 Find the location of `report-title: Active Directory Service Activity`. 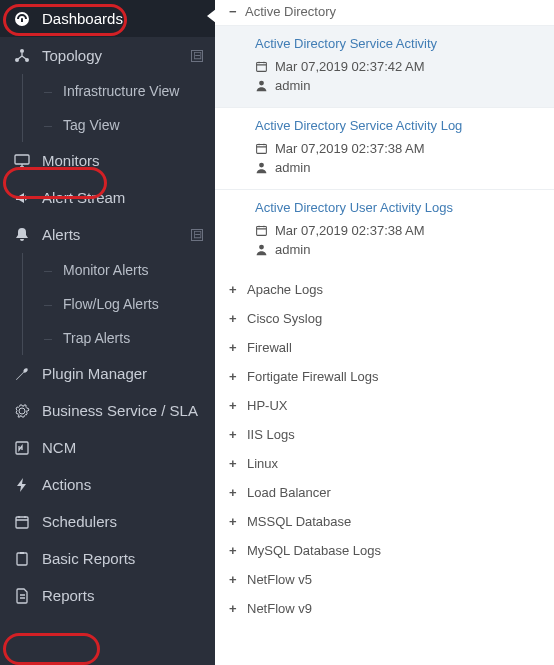

report-title: Active Directory Service Activity is located at coordinates (400, 44).